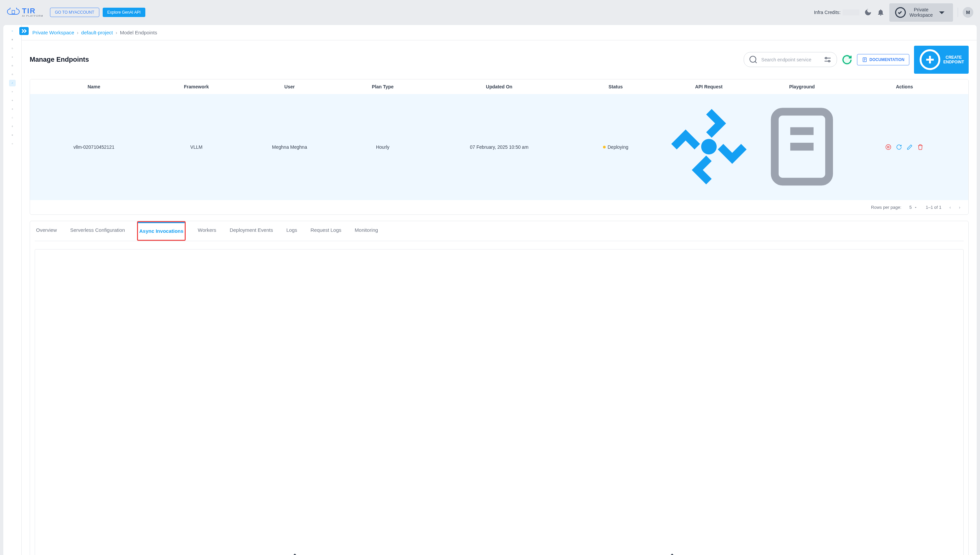  Describe the element at coordinates (954, 59) in the screenshot. I see `create-label: CREATE ENDPOINT` at that location.